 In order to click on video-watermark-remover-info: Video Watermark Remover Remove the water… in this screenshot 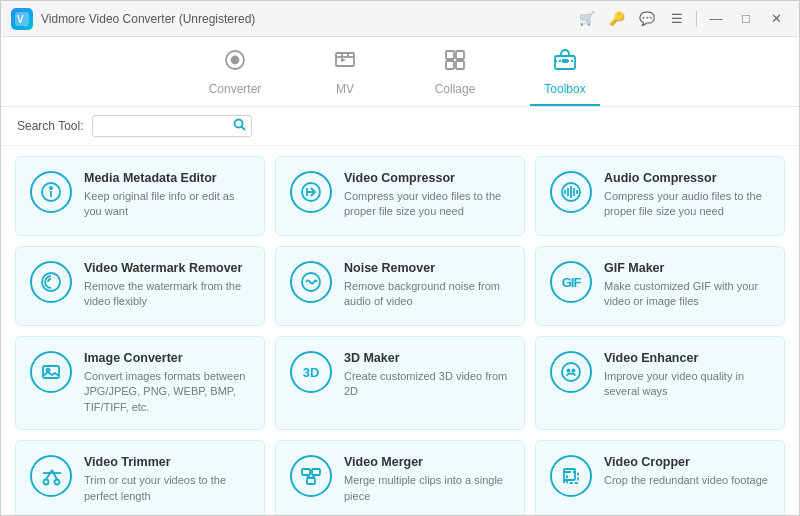, I will do `click(167, 286)`.